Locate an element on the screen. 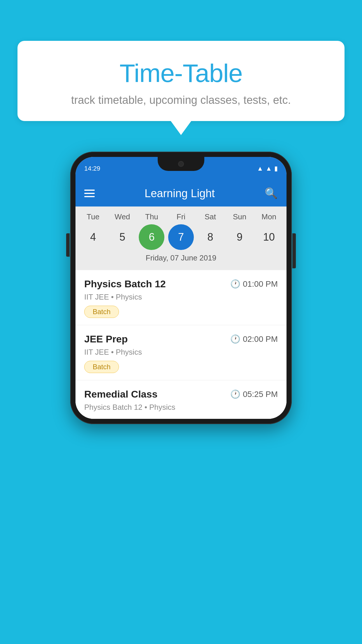  selected-date-label: Friday, 07 June 2019 is located at coordinates (181, 258).